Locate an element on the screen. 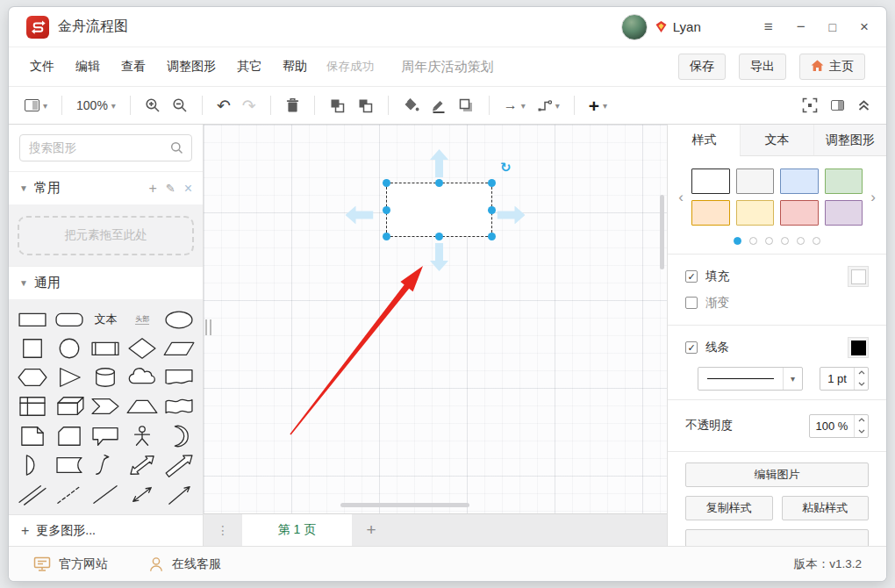 This screenshot has height=588, width=895. shape-dashed-line is located at coordinates (69, 495).